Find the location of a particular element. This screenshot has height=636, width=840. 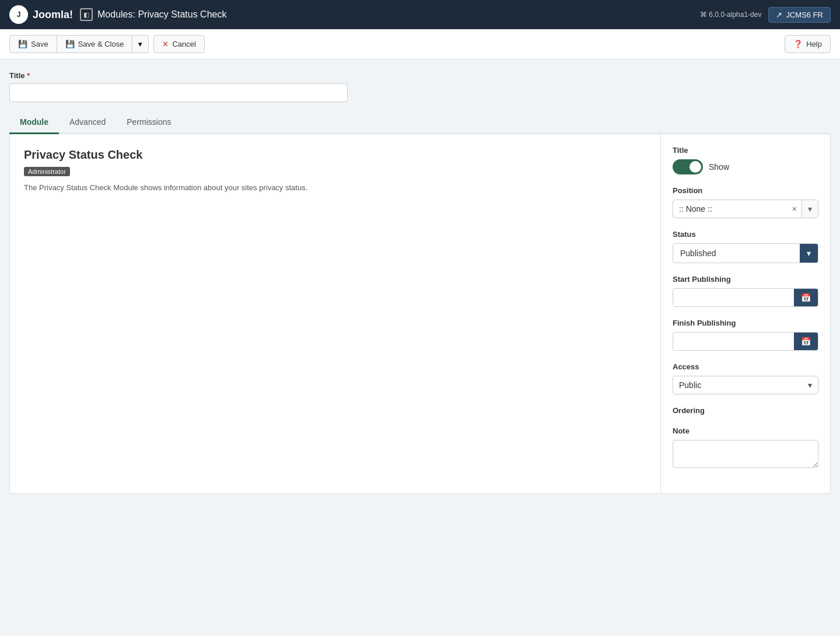

position-clear-button: × is located at coordinates (794, 209).